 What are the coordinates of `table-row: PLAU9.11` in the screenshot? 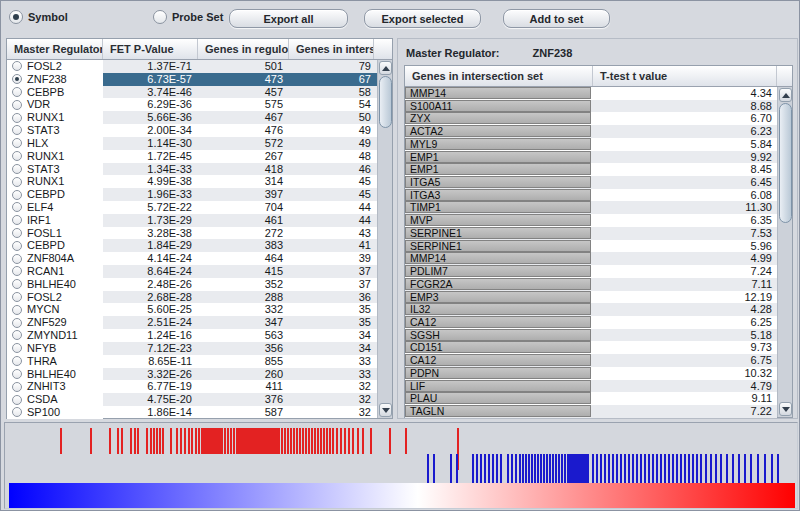 It's located at (591, 398).